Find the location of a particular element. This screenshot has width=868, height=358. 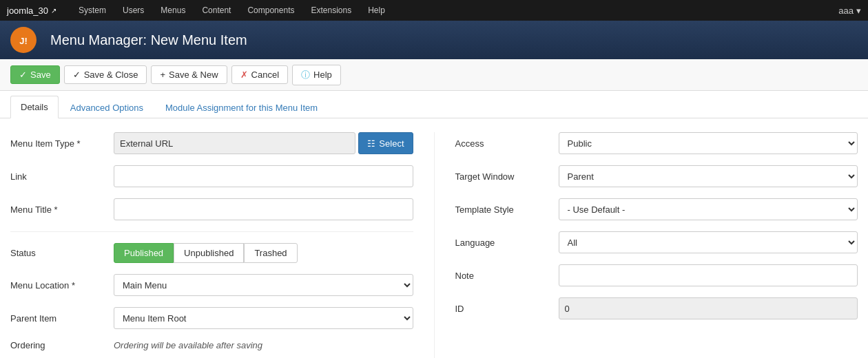

language-group: Language All is located at coordinates (657, 242).